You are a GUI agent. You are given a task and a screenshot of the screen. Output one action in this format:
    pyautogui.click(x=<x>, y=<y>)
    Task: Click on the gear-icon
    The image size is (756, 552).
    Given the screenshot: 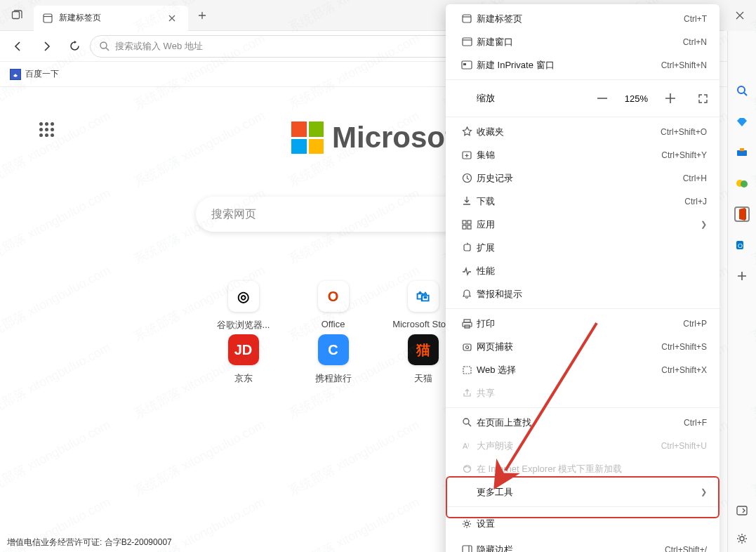 What is the action you would take?
    pyautogui.click(x=467, y=524)
    